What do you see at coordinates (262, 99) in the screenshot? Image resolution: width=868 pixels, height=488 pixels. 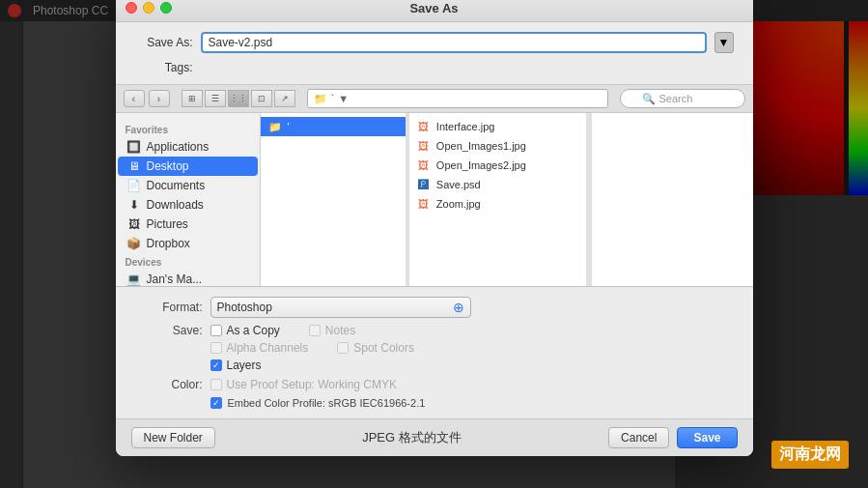 I see `coverflow-view-button: ⊡` at bounding box center [262, 99].